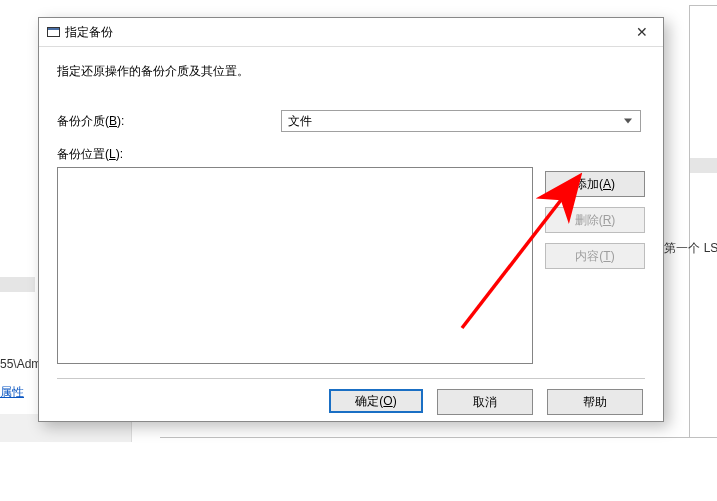 This screenshot has width=717, height=501. I want to click on ok-button: 确定(O), so click(376, 401).